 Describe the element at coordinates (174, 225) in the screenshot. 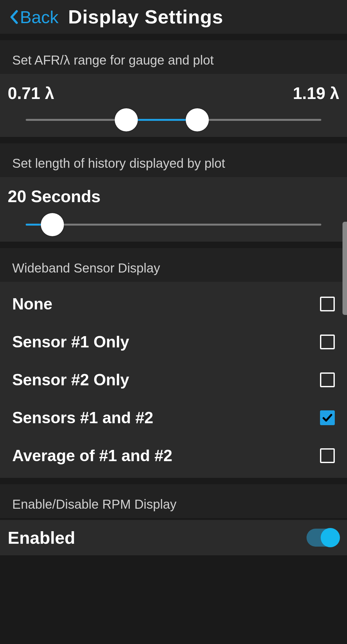

I see `history-slider` at that location.